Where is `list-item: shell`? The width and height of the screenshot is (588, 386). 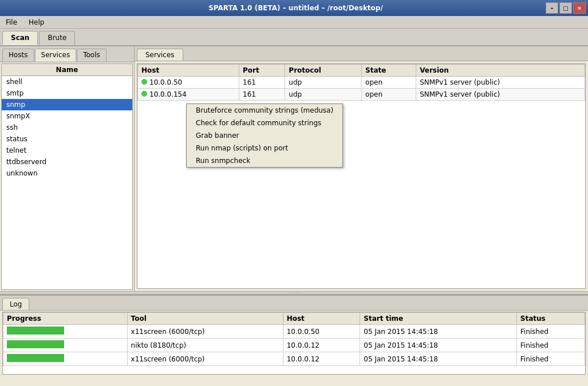
list-item: shell is located at coordinates (67, 82).